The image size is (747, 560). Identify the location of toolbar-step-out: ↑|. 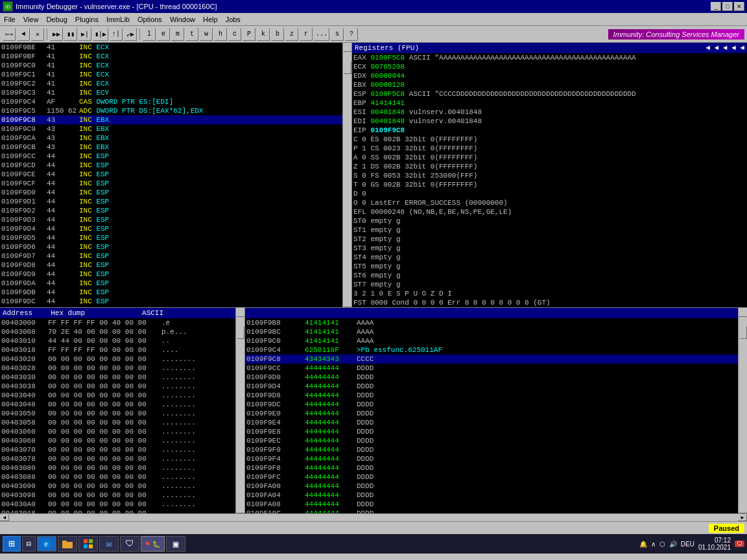
(116, 34).